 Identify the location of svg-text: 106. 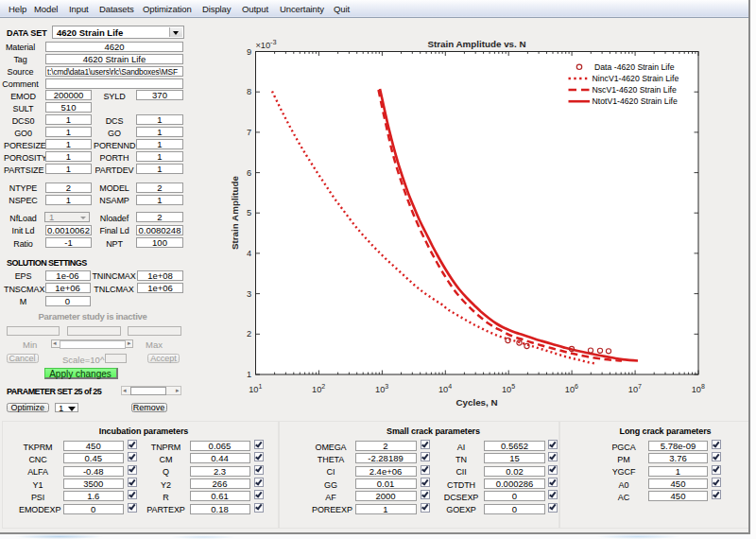
(572, 389).